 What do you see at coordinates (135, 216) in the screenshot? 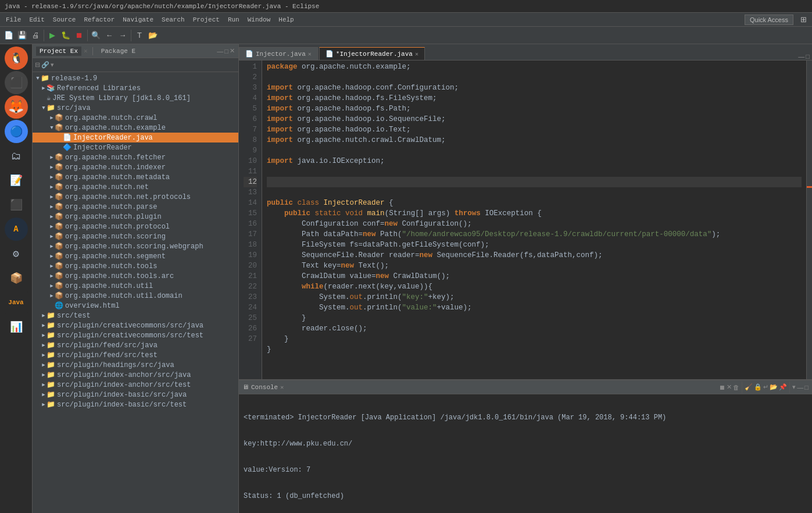
I see `tree-nutch-plugin: ▶ 📦 org.apache.nutch.plugin` at bounding box center [135, 216].